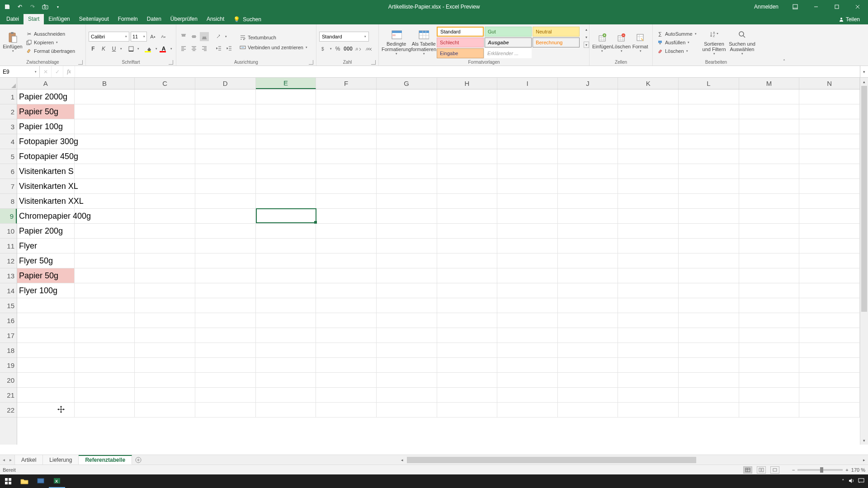  What do you see at coordinates (46, 172) in the screenshot?
I see `cell: Visitenkarten S` at bounding box center [46, 172].